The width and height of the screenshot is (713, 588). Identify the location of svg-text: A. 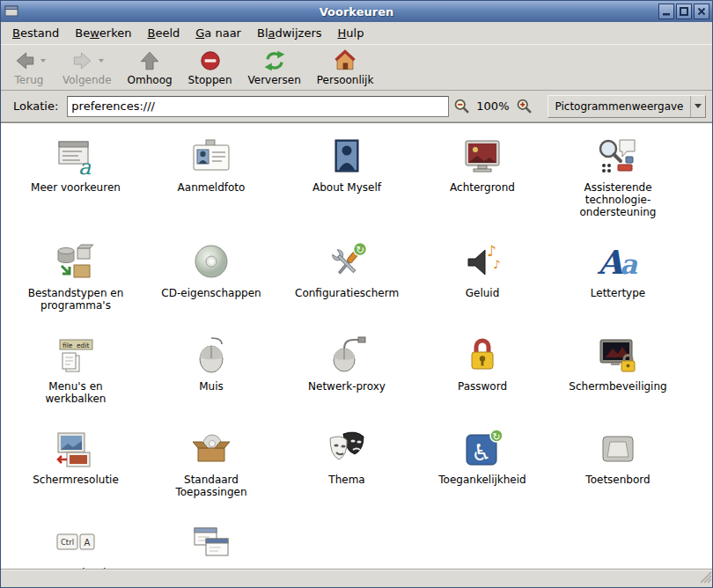
(88, 542).